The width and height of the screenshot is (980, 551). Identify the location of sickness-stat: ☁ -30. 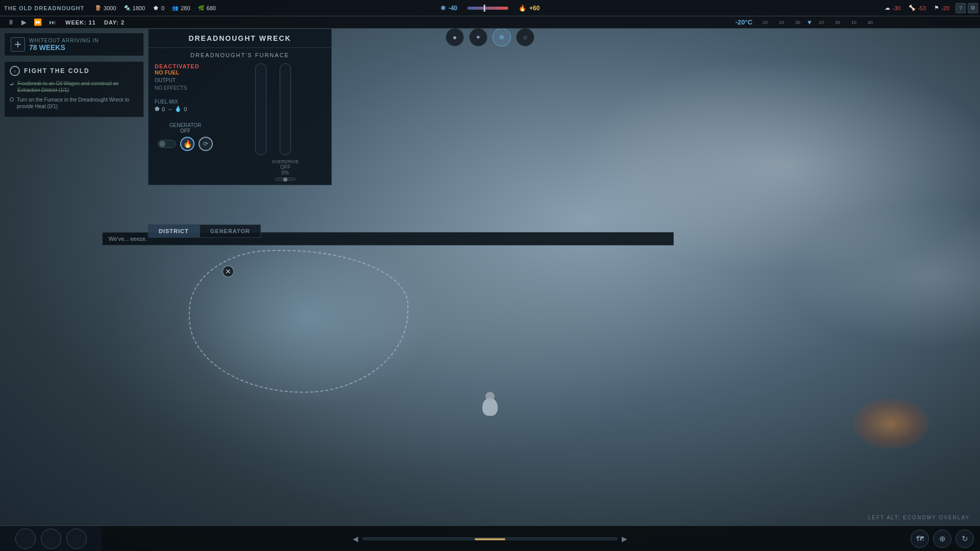
(892, 8).